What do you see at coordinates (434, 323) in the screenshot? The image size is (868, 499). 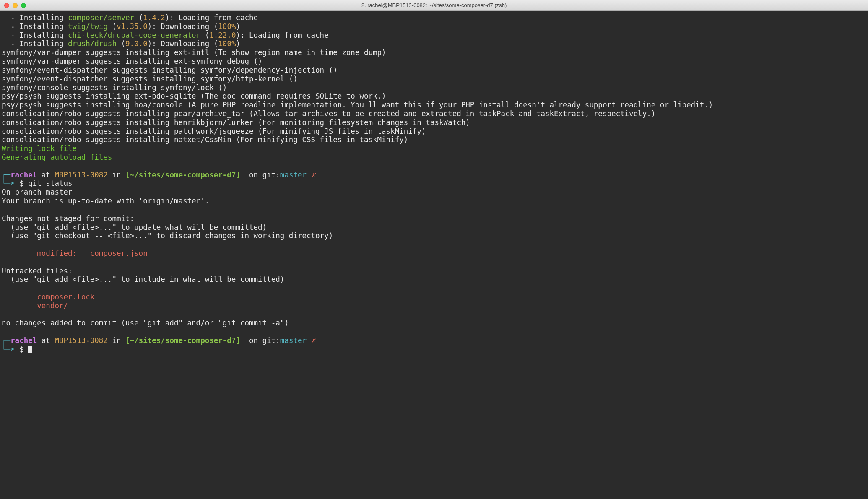 I see `terminal-line: no changes added to commit (use "git add…` at bounding box center [434, 323].